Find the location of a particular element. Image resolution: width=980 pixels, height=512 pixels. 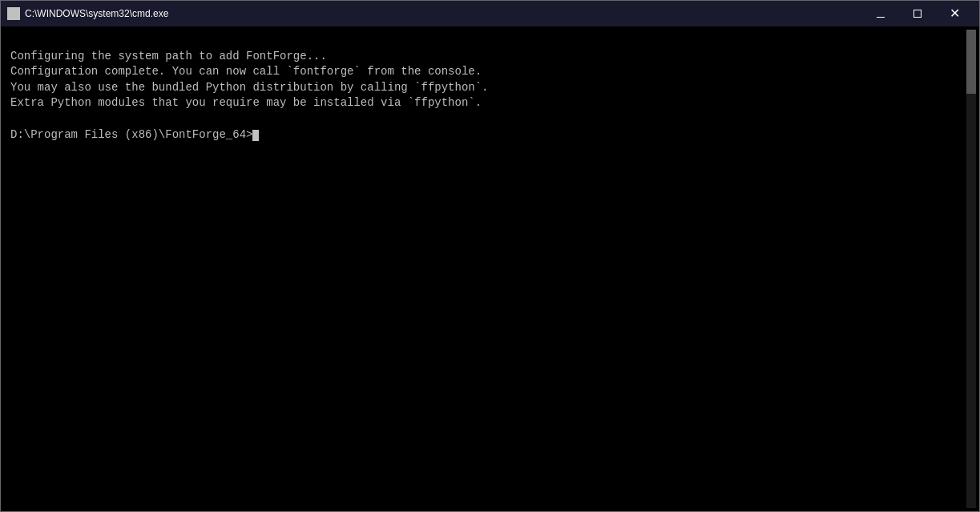

minimize-button is located at coordinates (881, 14).